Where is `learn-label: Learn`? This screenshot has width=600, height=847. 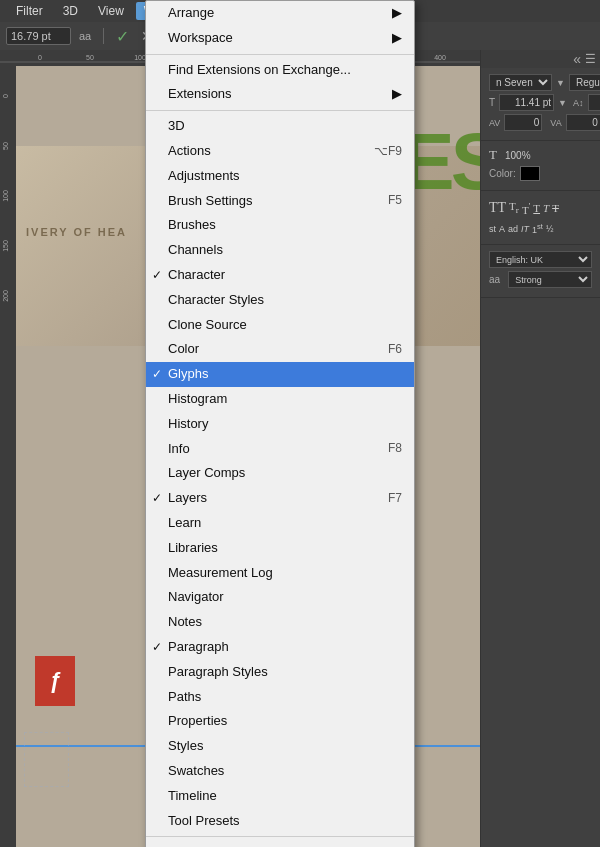 learn-label: Learn is located at coordinates (184, 524).